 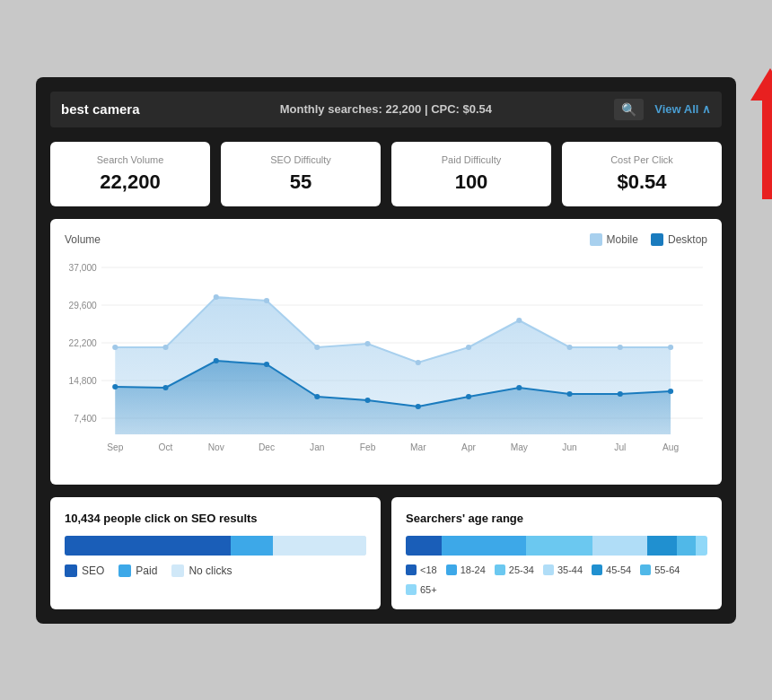 I want to click on noclick-legend: No clicks, so click(x=201, y=571).